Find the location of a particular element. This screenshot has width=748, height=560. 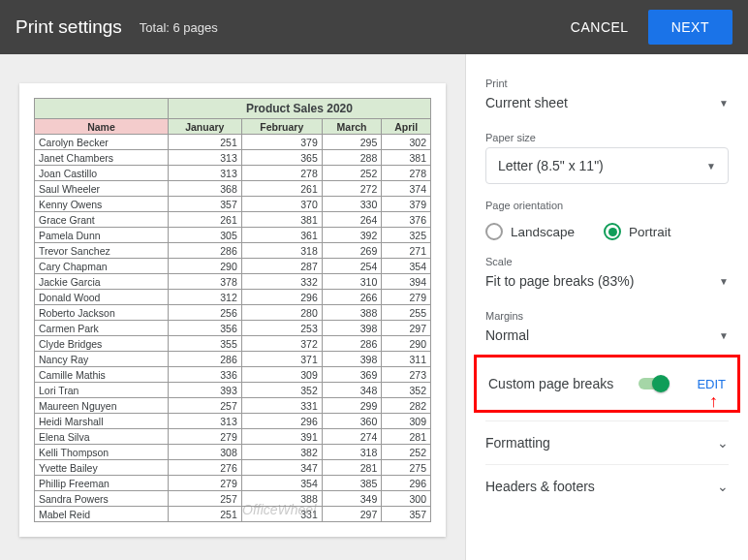

table-row: Pamela Dunn305361392325 is located at coordinates (233, 235).